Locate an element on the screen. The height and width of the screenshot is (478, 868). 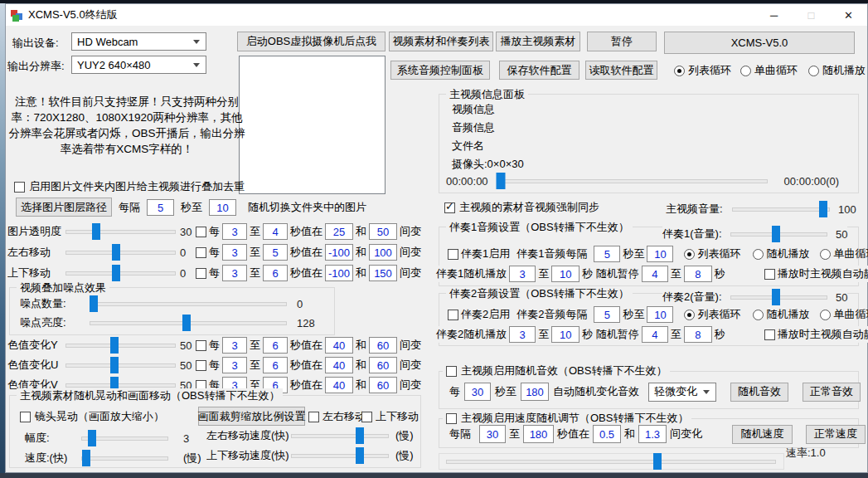
max-input: 50 is located at coordinates (383, 232).